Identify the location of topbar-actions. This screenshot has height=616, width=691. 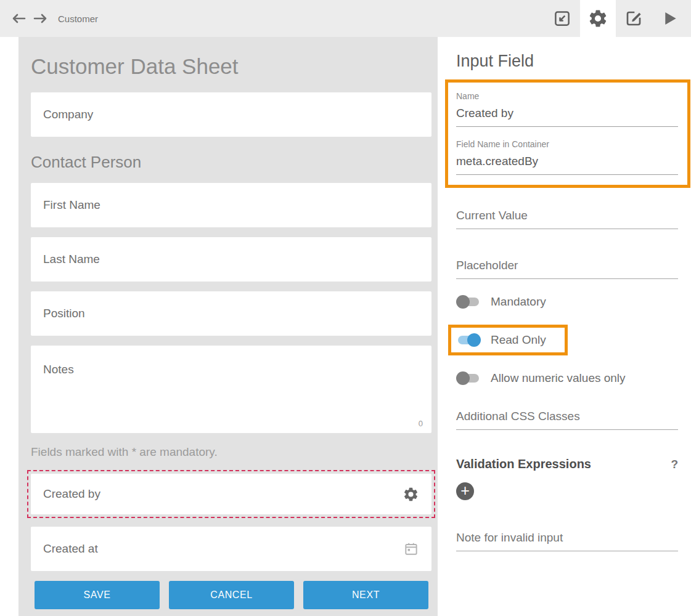
(618, 18).